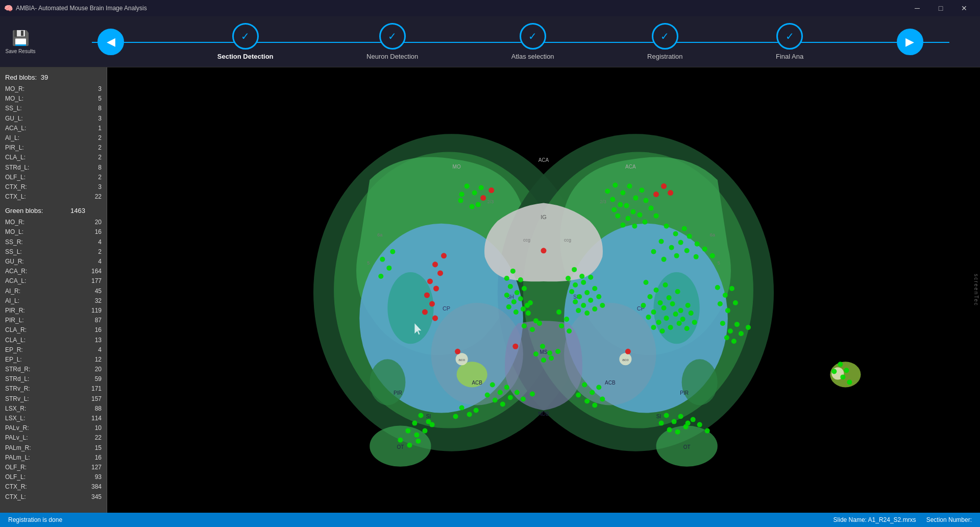  What do you see at coordinates (94, 448) in the screenshot?
I see `stat-value: 15` at bounding box center [94, 448].